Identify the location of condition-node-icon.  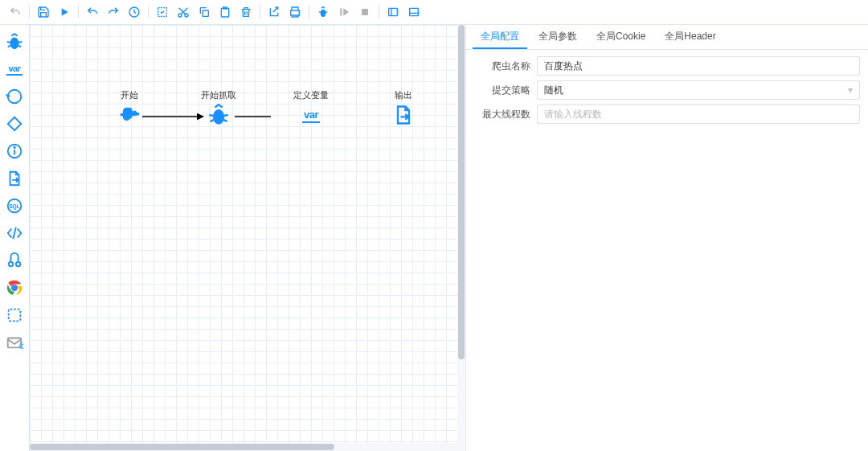
(14, 124).